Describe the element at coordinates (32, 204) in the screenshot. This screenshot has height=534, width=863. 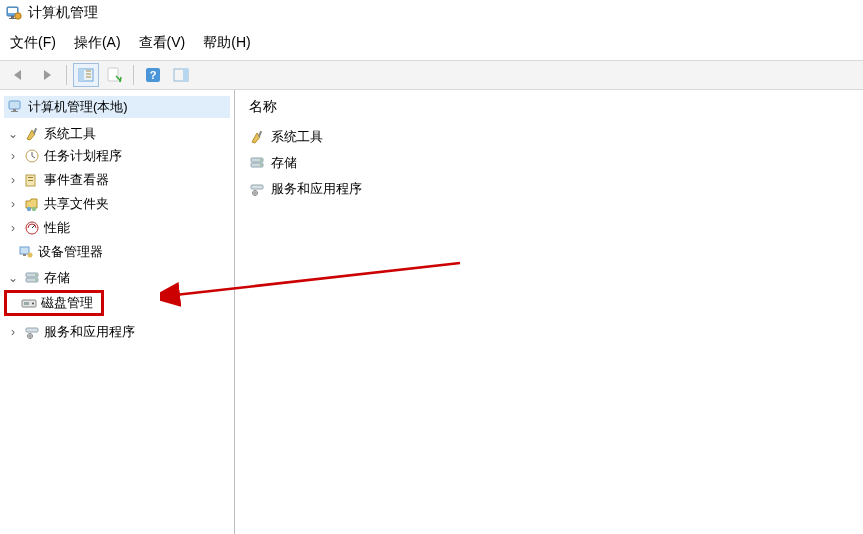
I see `shared-folder-icon` at that location.